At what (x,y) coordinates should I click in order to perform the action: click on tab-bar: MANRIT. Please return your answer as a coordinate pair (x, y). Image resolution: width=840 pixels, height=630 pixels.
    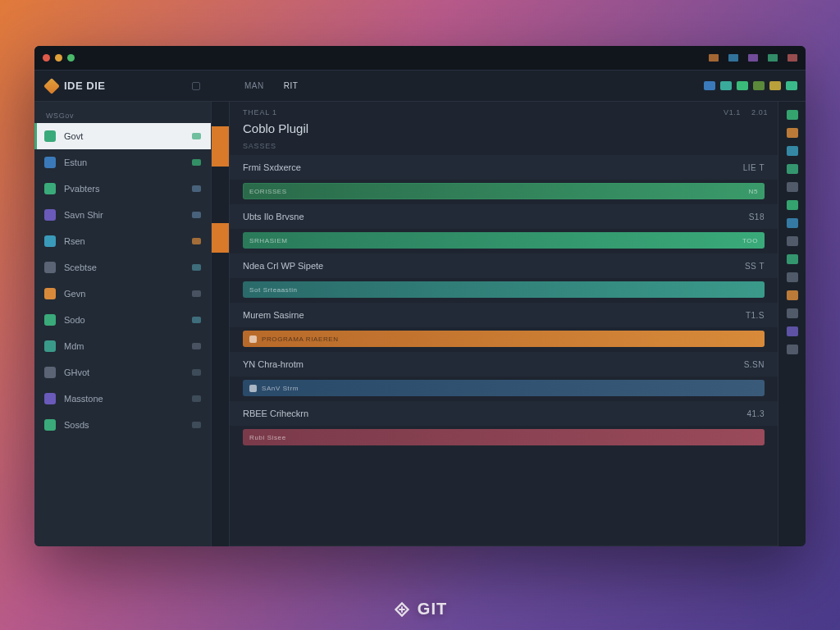
    Looking at the image, I should click on (267, 85).